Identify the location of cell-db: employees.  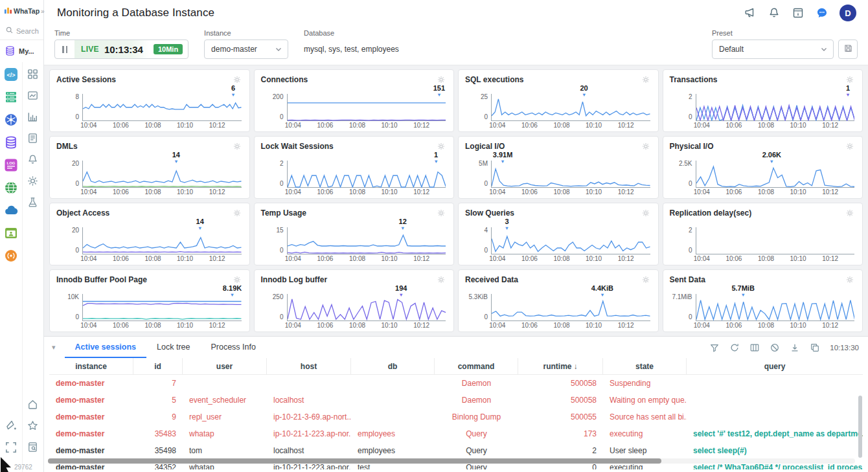
(393, 451).